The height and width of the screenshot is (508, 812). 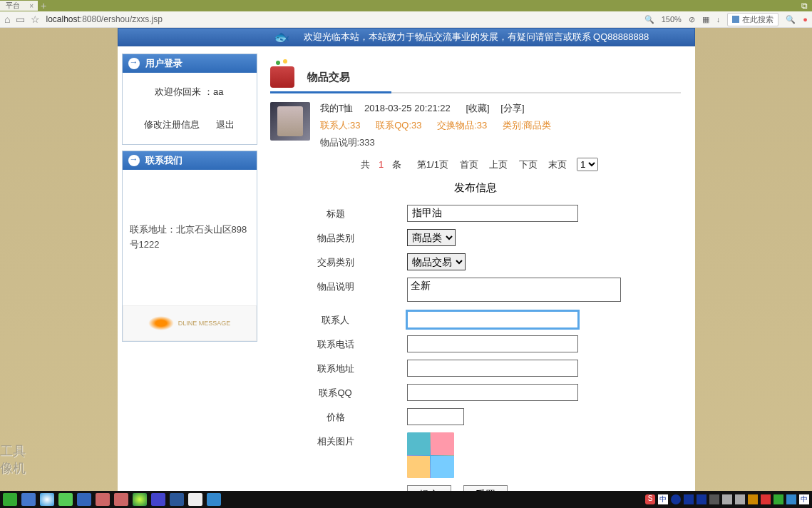 I want to click on url-field: localhost:8080/ershou/zxxs.jsp, so click(x=104, y=19).